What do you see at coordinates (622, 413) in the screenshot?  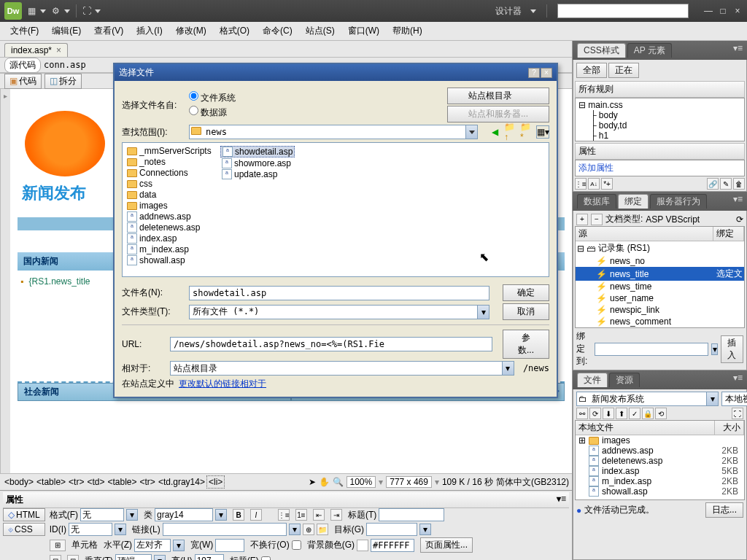 I see `put-icon: ⬆` at bounding box center [622, 413].